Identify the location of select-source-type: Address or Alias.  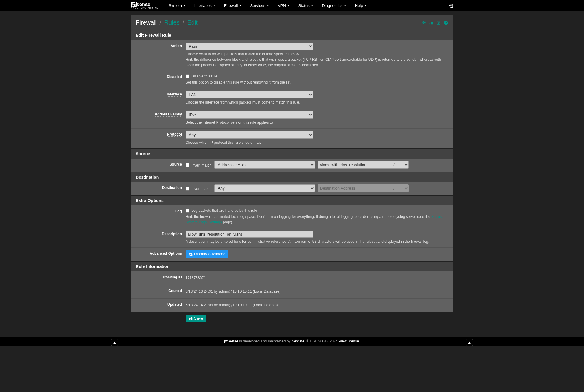
(265, 165).